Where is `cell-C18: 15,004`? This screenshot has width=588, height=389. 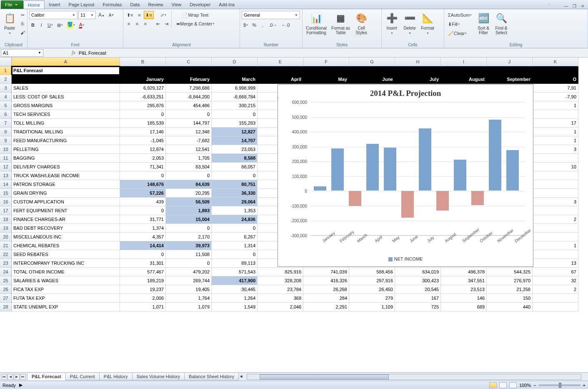
cell-C18: 15,004 is located at coordinates (189, 219).